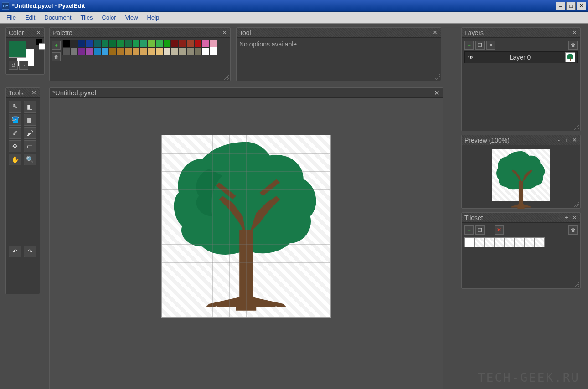  I want to click on add-tile-button: ＋, so click(469, 230).